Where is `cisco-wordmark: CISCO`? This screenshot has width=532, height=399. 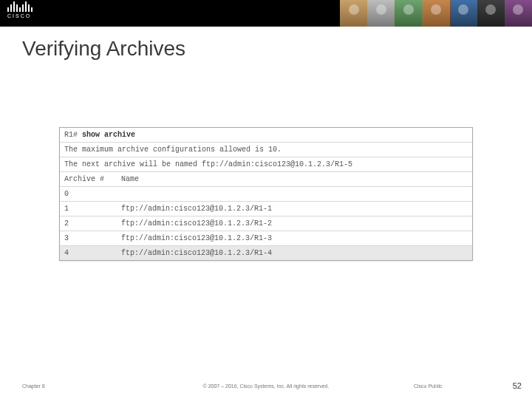
cisco-wordmark: CISCO is located at coordinates (20, 16).